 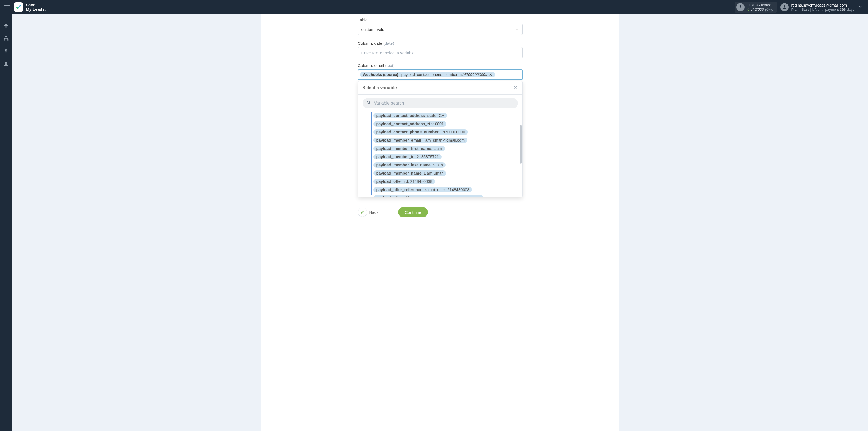 I want to click on table-select: custom_vals, so click(x=440, y=29).